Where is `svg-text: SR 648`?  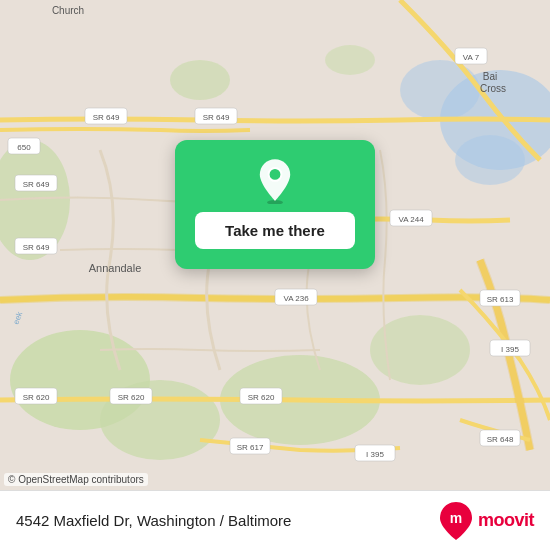 svg-text: SR 648 is located at coordinates (500, 440).